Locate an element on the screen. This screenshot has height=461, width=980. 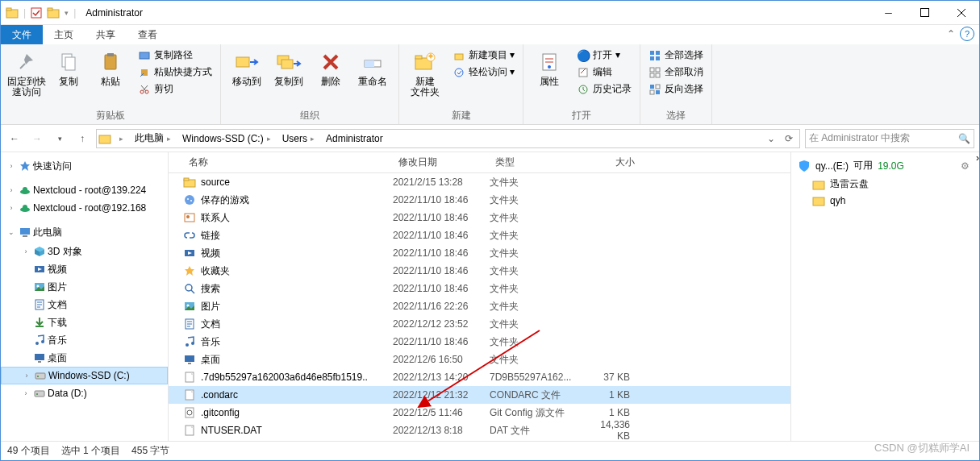
up-button: ↑ is located at coordinates (82, 139).